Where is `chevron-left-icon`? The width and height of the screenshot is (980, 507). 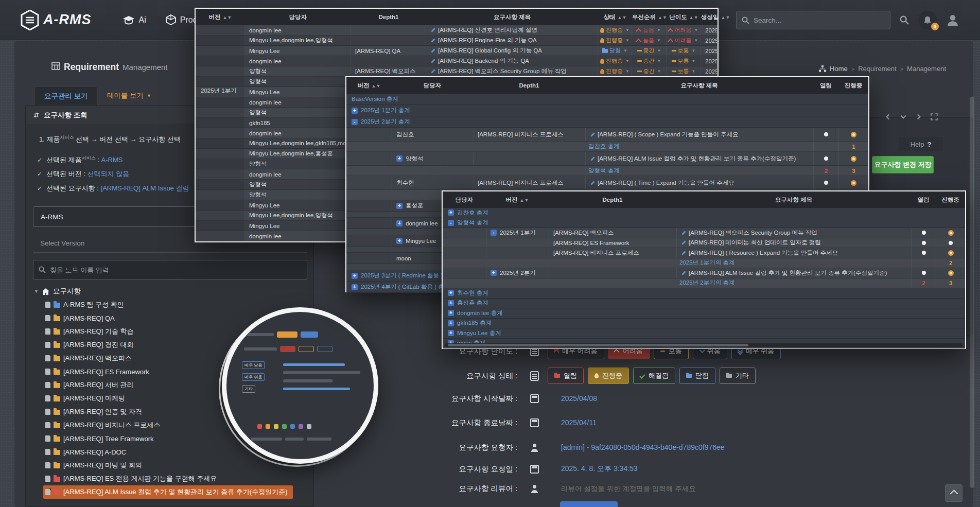 chevron-left-icon is located at coordinates (888, 117).